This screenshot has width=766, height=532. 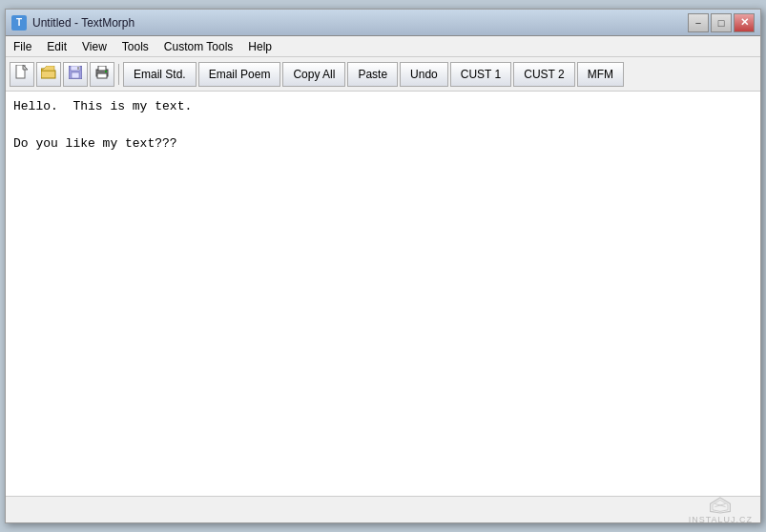 I want to click on menu-edit: Edit, so click(x=57, y=46).